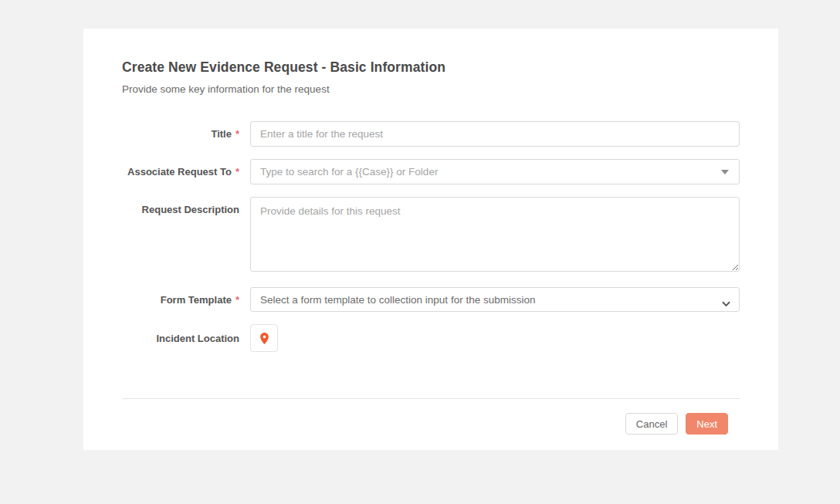 Image resolution: width=840 pixels, height=504 pixels. Describe the element at coordinates (495, 236) in the screenshot. I see `request-description-field-cell` at that location.